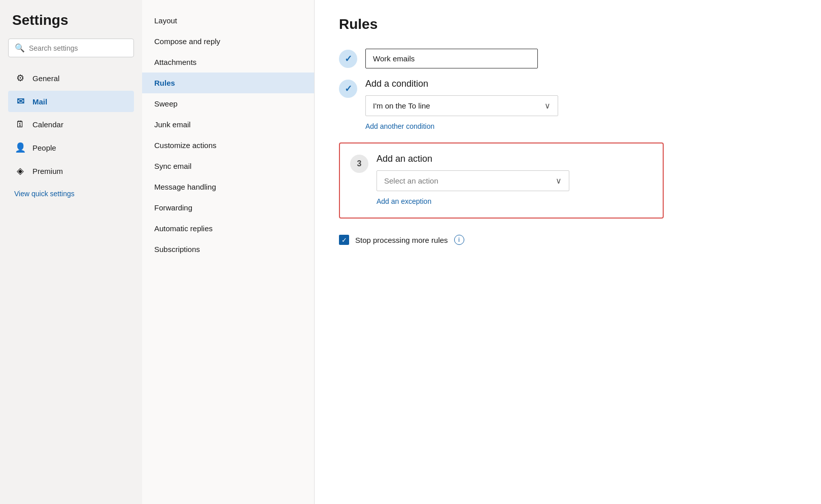 This screenshot has height=504, width=821. What do you see at coordinates (344, 240) in the screenshot?
I see `stop-processing-check-icon: ✓` at bounding box center [344, 240].